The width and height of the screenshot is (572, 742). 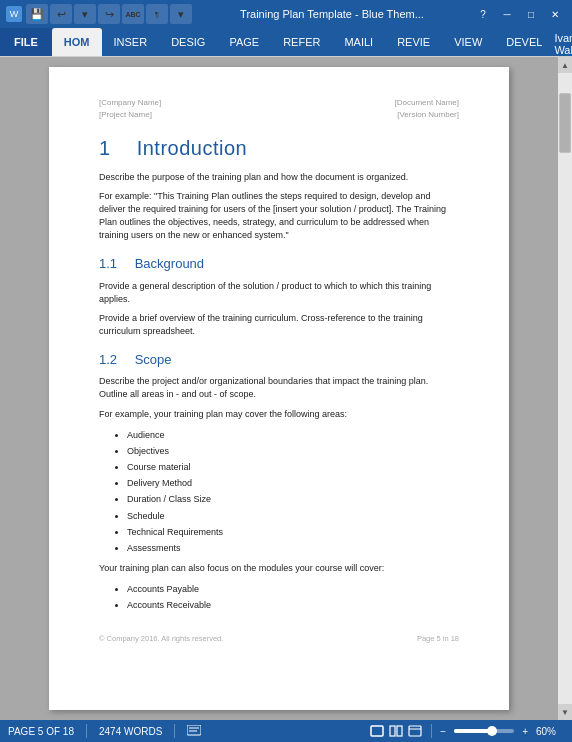 What do you see at coordinates (192, 148) in the screenshot?
I see `section1-label: Introduction` at bounding box center [192, 148].